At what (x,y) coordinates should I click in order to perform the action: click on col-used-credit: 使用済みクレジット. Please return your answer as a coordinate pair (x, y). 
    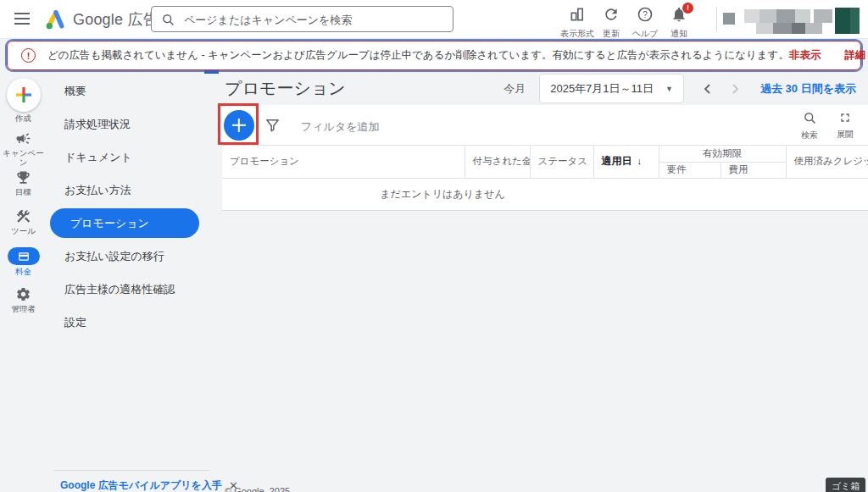
    Looking at the image, I should click on (827, 162).